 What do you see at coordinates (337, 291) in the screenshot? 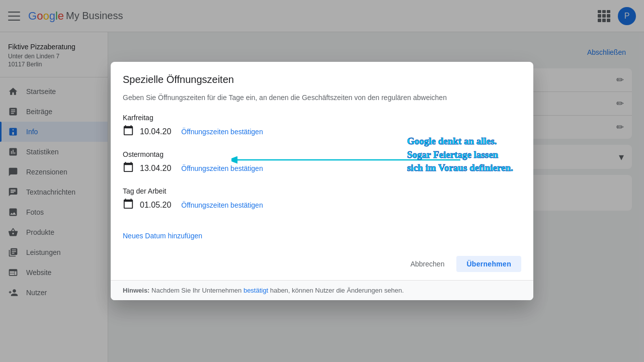
I see `footer-text2: haben, können Nutzer die Änderungen sehe…` at bounding box center [337, 291].